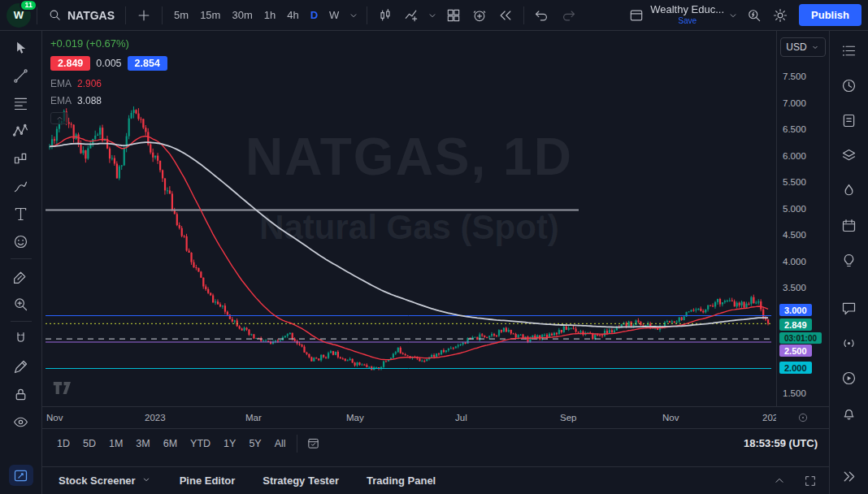 This screenshot has width=868, height=494. Describe the element at coordinates (506, 15) in the screenshot. I see `bar-replay-button` at that location.